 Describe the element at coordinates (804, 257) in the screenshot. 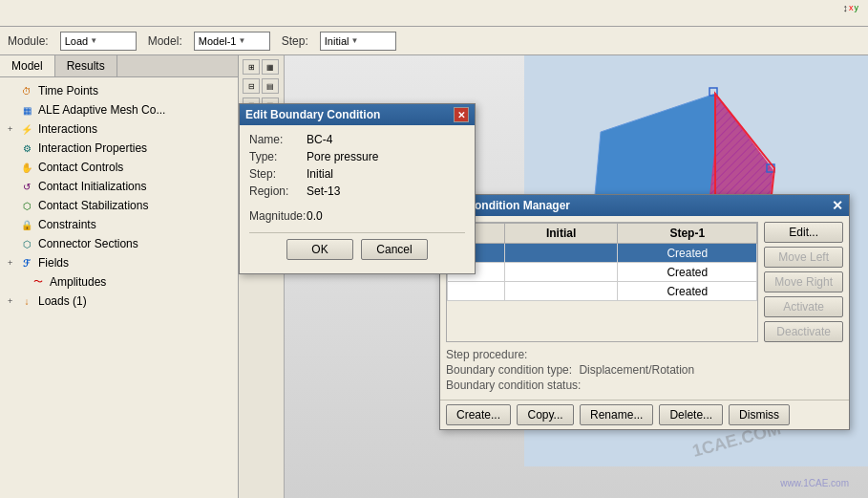

I see `move-left-button: Move Left` at that location.